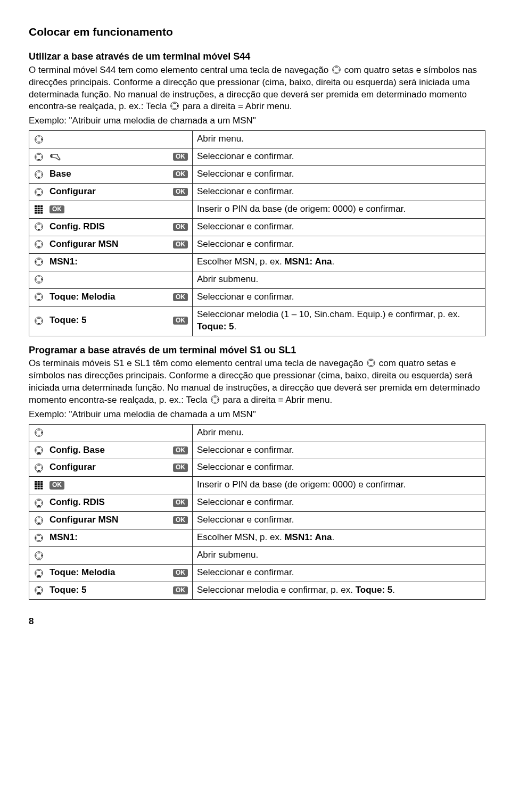 This screenshot has width=511, height=812. What do you see at coordinates (109, 245) in the screenshot?
I see `row-label: Configurar MSN` at bounding box center [109, 245].